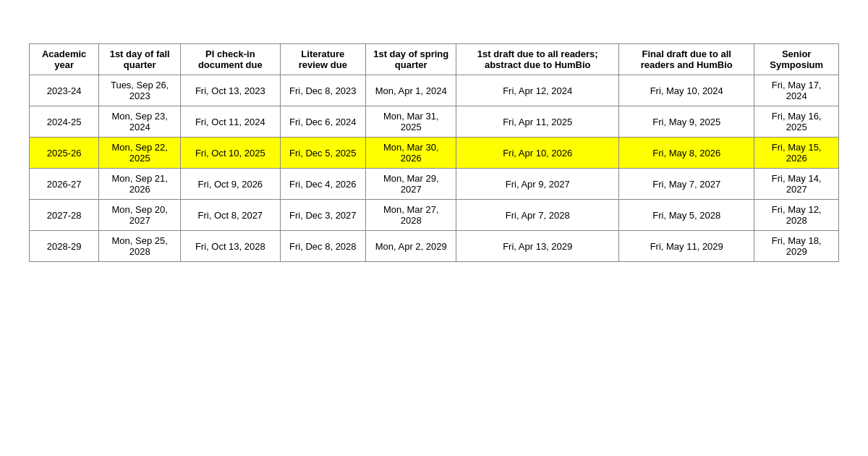 This screenshot has height=456, width=868. Describe the element at coordinates (323, 91) in the screenshot. I see `table-cell: Fri, Dec 8, 2023` at that location.